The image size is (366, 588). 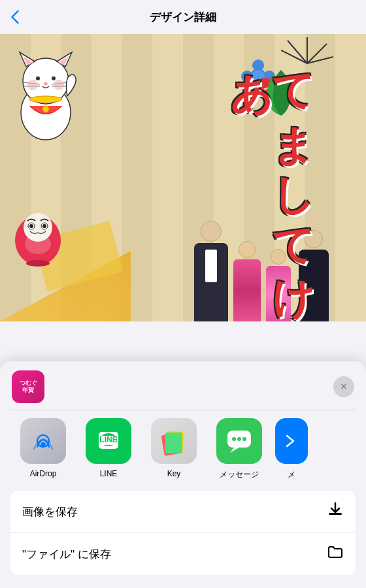 I want to click on key-label: Key, so click(x=174, y=474).